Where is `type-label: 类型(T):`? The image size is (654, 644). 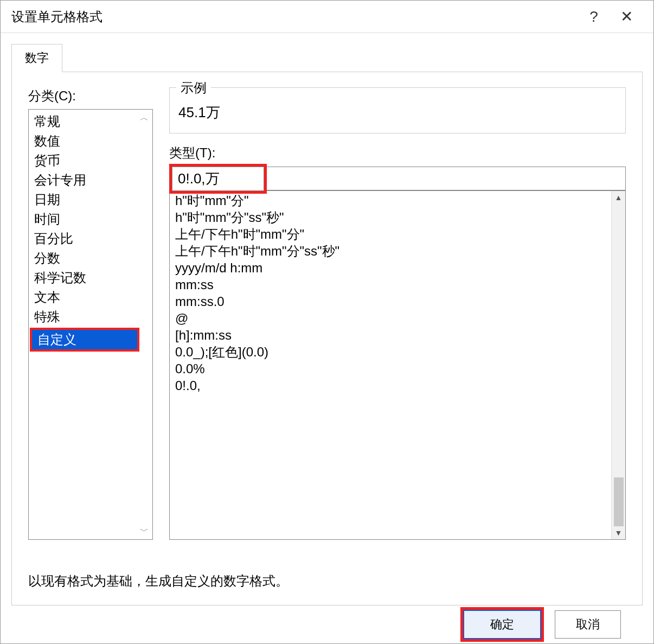 type-label: 类型(T): is located at coordinates (397, 153).